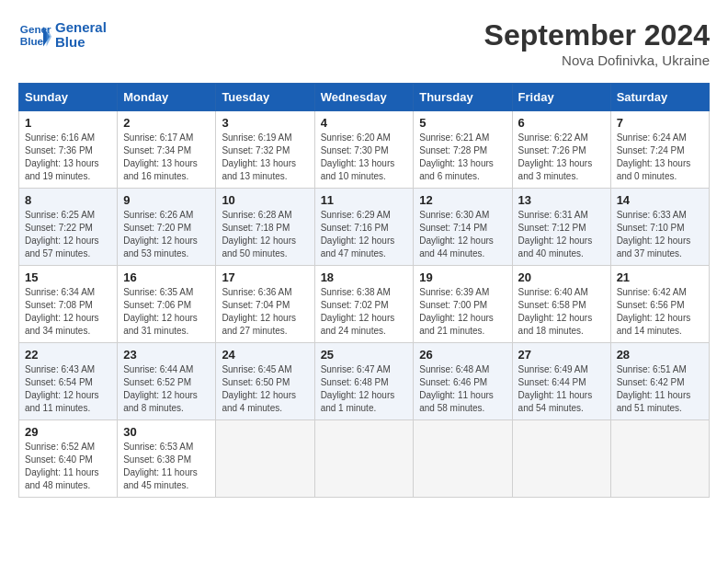 The width and height of the screenshot is (728, 563). What do you see at coordinates (462, 235) in the screenshot?
I see `day-info: Sunrise: 6:30 AM Sunset: 7:14 PM Dayligh…` at bounding box center [462, 235].